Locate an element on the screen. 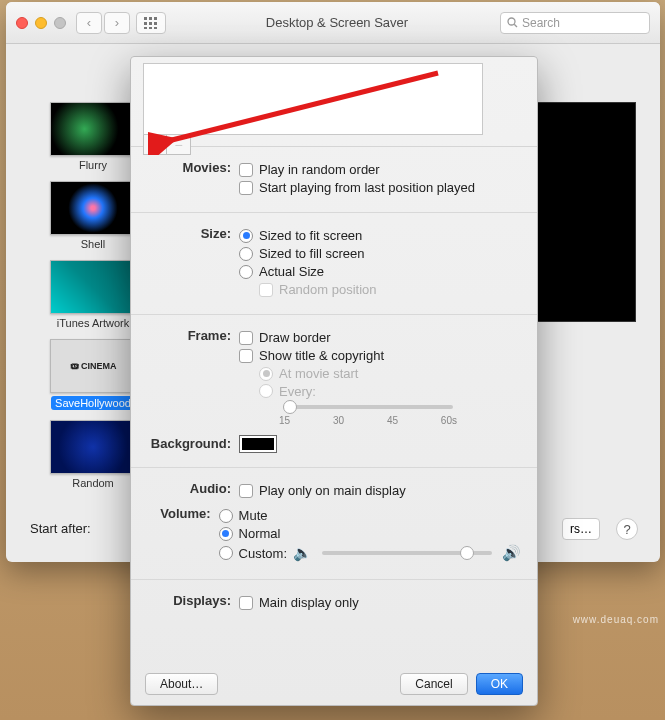  frame-interval-slider is located at coordinates (368, 407).